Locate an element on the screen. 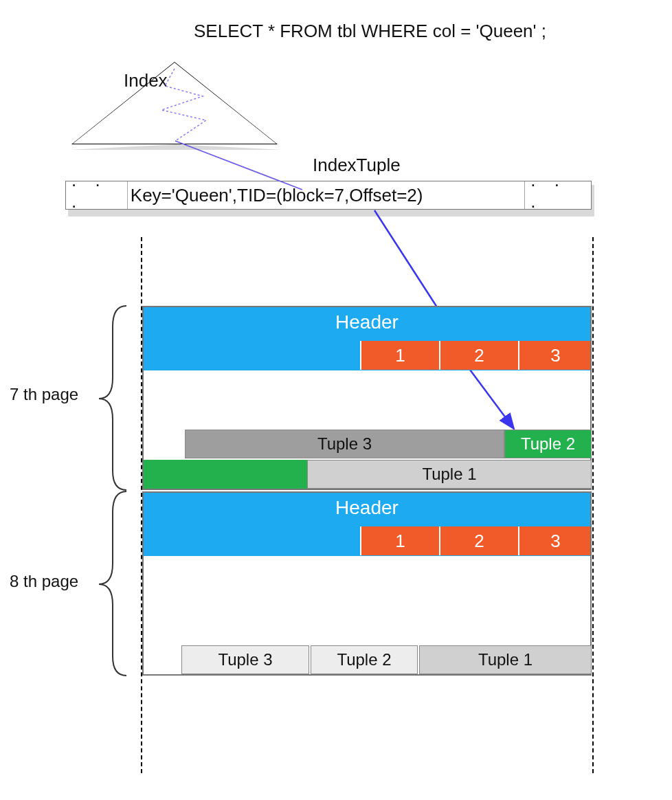  page7-tuple1: Tuple 1 is located at coordinates (449, 474).